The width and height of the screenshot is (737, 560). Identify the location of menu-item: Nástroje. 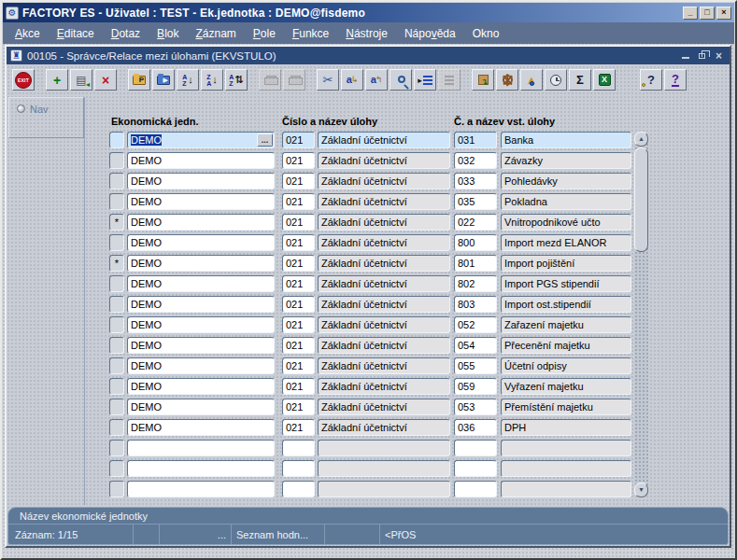
(366, 34).